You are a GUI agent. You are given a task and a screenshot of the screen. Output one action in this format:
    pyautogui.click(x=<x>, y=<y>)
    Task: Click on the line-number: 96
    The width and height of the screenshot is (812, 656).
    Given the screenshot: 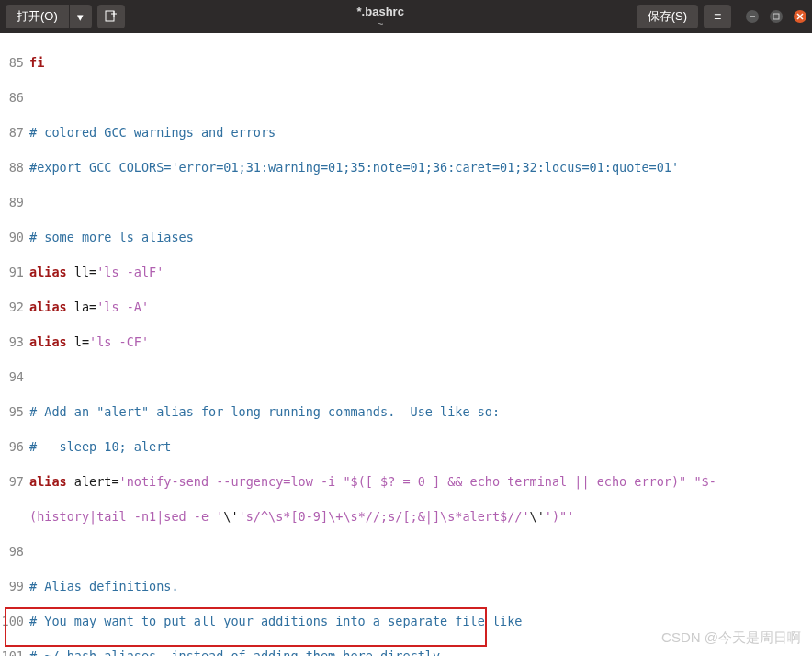 What is the action you would take?
    pyautogui.click(x=14, y=447)
    